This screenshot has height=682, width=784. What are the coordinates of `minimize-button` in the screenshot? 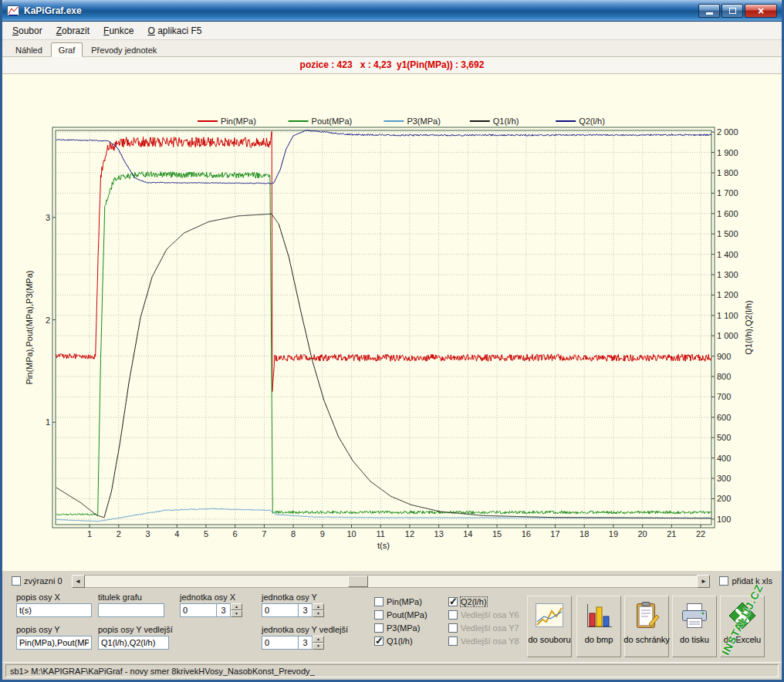 It's located at (709, 11).